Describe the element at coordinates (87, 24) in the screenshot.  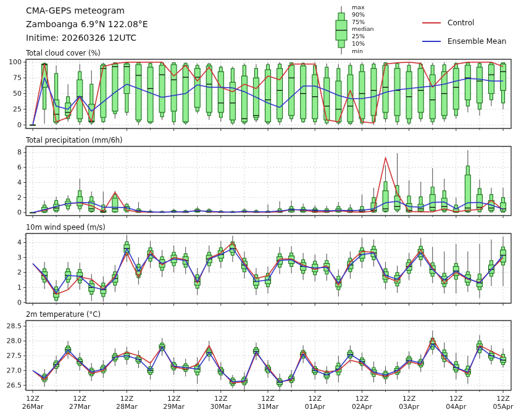
I see `location-label: Zamboanga 6.9°N 122.08°E` at that location.